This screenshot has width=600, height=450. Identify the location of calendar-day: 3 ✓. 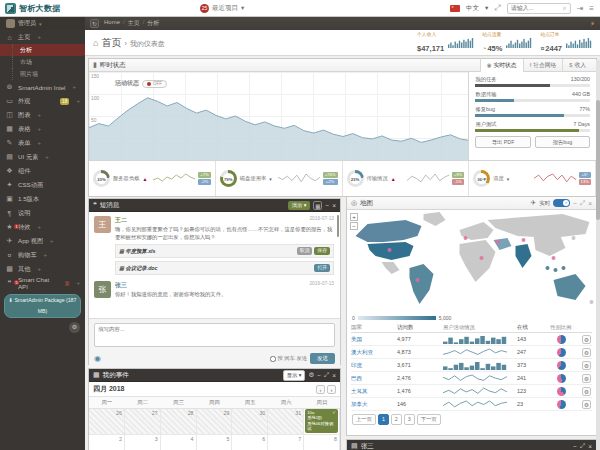
(143, 442).